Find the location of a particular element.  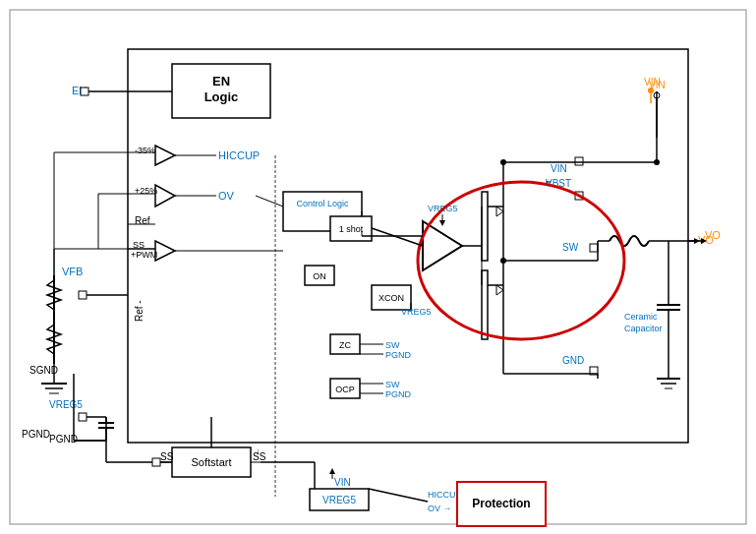

svg-text: Control Logic is located at coordinates (322, 204).